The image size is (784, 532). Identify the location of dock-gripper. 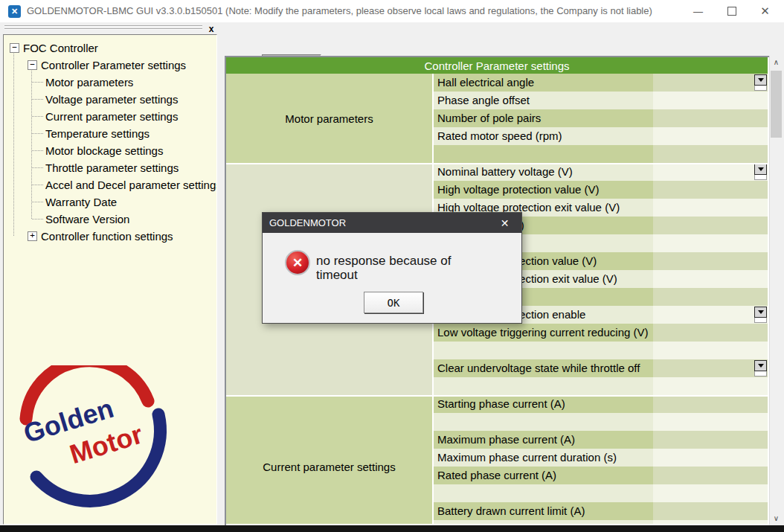
(103, 28).